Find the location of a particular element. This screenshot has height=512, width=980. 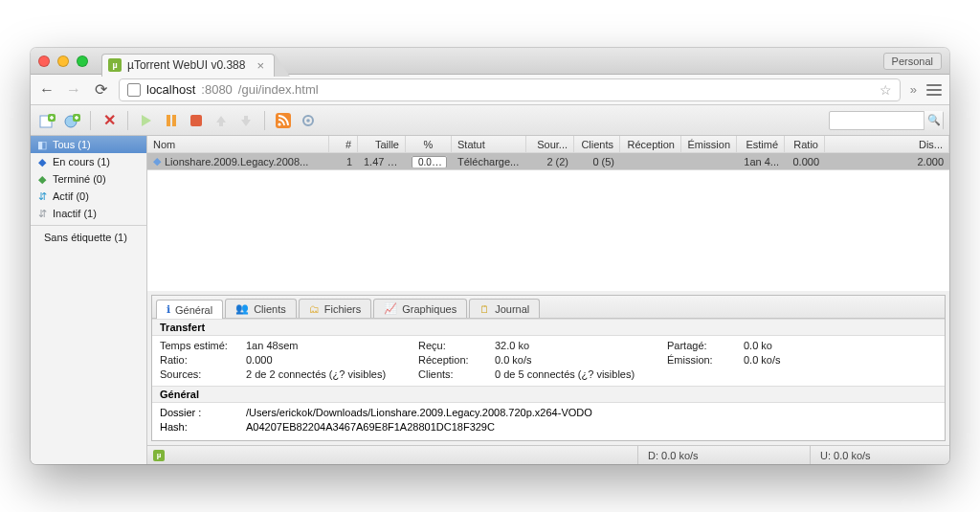

col-emission: Émission is located at coordinates (709, 144).